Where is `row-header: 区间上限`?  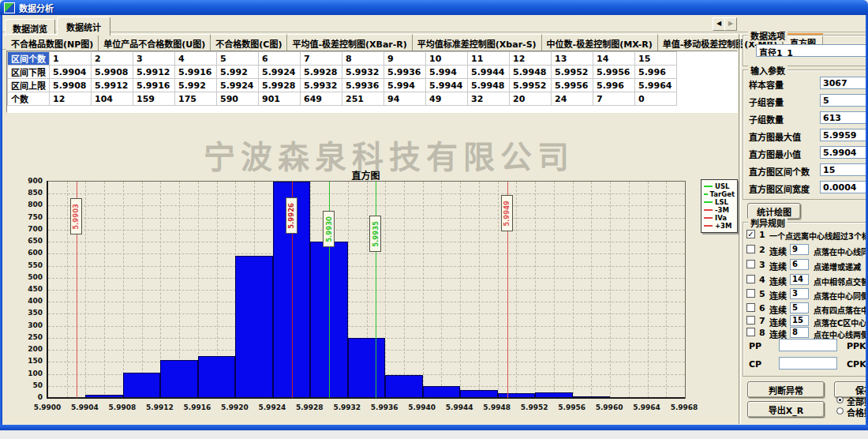 row-header: 区间上限 is located at coordinates (28, 85).